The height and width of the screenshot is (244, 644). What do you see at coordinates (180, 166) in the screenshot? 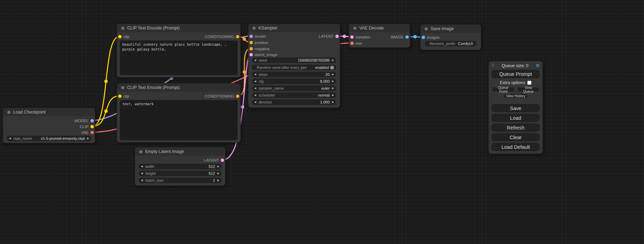
I see `widget-width: ◀ width 512 ▶` at bounding box center [180, 166].